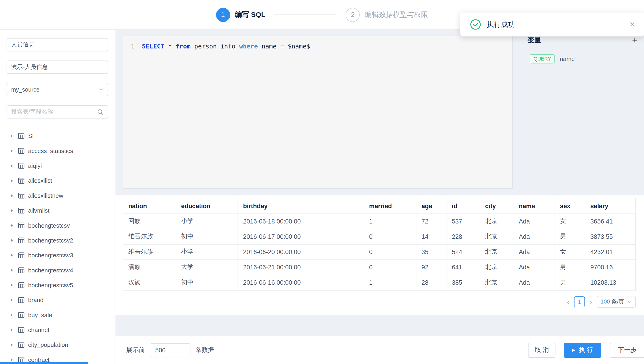  What do you see at coordinates (58, 196) in the screenshot?
I see `tree-item-allesxilistnew: allesxilistnew` at bounding box center [58, 196].